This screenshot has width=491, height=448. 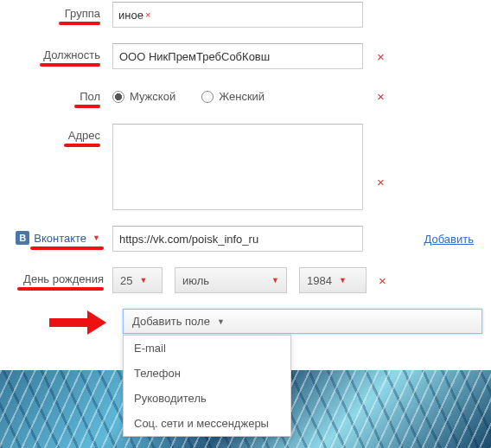 I want to click on add-field-dropdown: E-mail Телефон Руководитель Соц. сети и …, so click(x=207, y=386).